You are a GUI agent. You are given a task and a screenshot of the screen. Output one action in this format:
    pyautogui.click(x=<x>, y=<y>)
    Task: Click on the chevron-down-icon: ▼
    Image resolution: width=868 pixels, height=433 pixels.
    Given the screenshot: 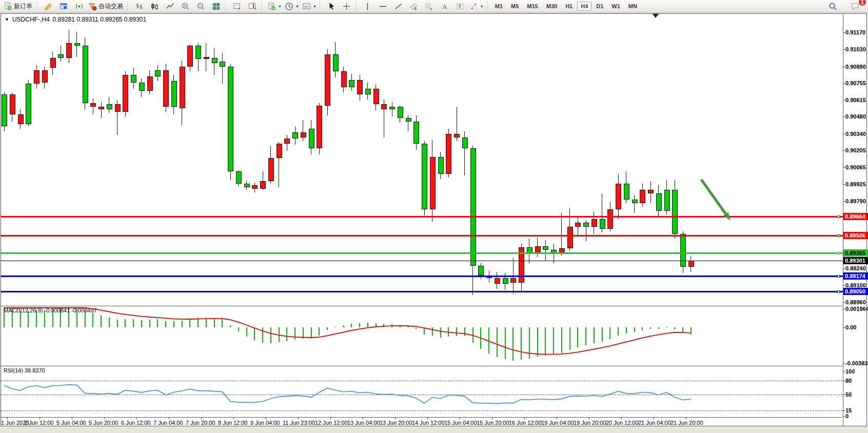 What is the action you would take?
    pyautogui.click(x=7, y=19)
    